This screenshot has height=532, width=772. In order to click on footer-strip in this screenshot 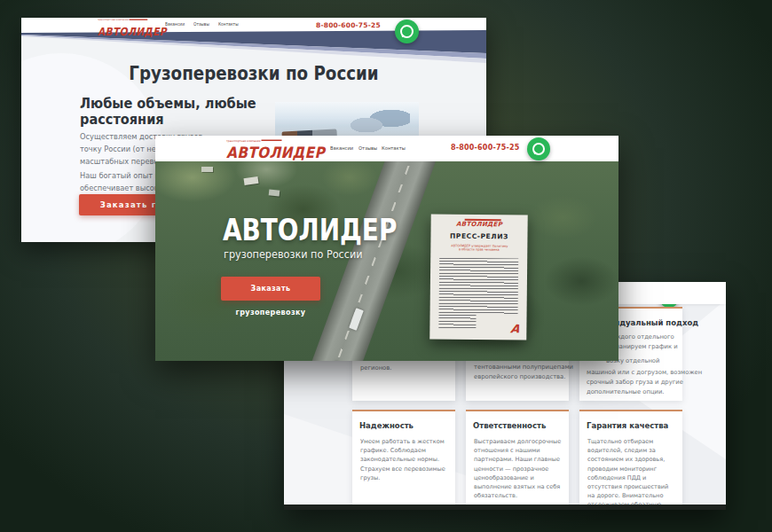, I will do `click(505, 507)`.